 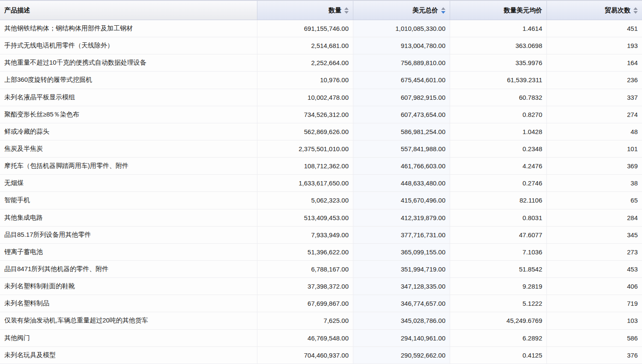 What do you see at coordinates (401, 98) in the screenshot?
I see `cell-total-usd: 607,982,915.00` at bounding box center [401, 98].